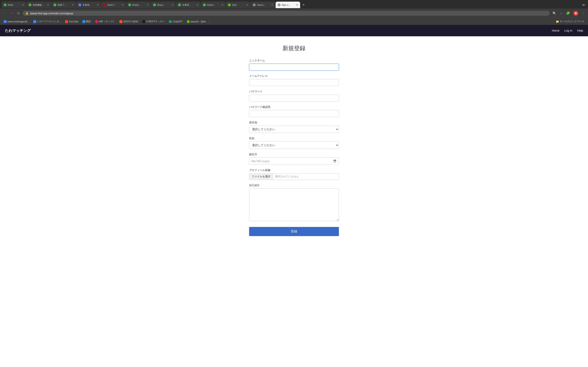  I want to click on page-title: 新規登録, so click(294, 48).